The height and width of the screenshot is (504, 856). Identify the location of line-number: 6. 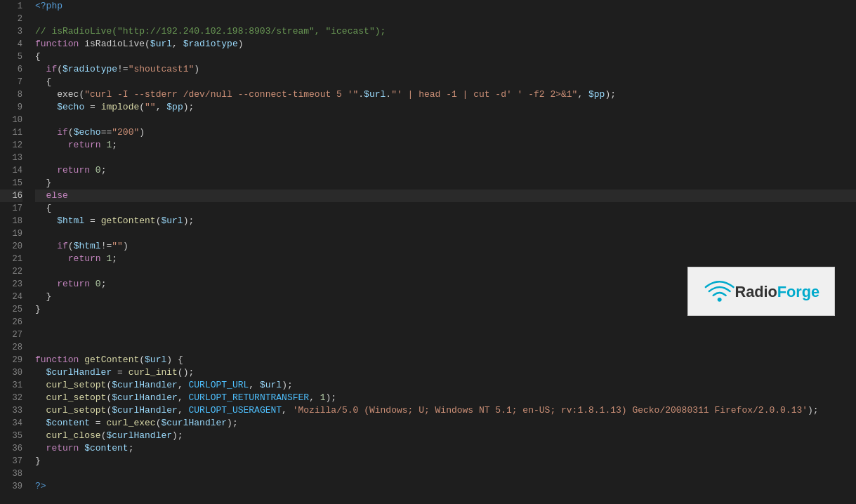
(11, 69).